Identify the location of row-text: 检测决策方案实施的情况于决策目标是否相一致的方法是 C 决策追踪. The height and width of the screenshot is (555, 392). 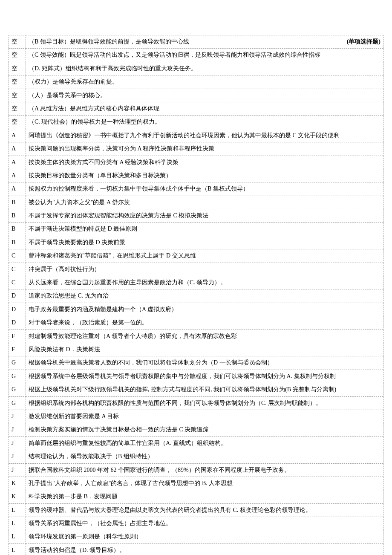
(205, 430).